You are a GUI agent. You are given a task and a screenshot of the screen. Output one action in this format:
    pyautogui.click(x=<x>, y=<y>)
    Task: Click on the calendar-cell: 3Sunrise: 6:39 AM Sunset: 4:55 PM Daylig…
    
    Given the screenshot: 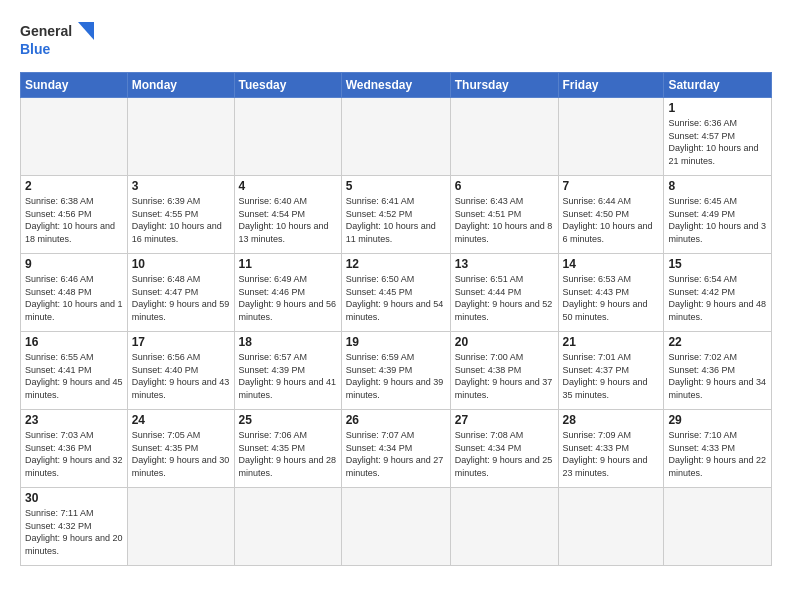 What is the action you would take?
    pyautogui.click(x=180, y=215)
    